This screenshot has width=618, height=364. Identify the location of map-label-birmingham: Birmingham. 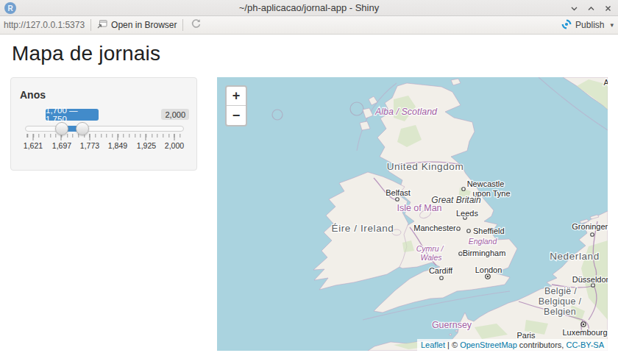
(484, 253).